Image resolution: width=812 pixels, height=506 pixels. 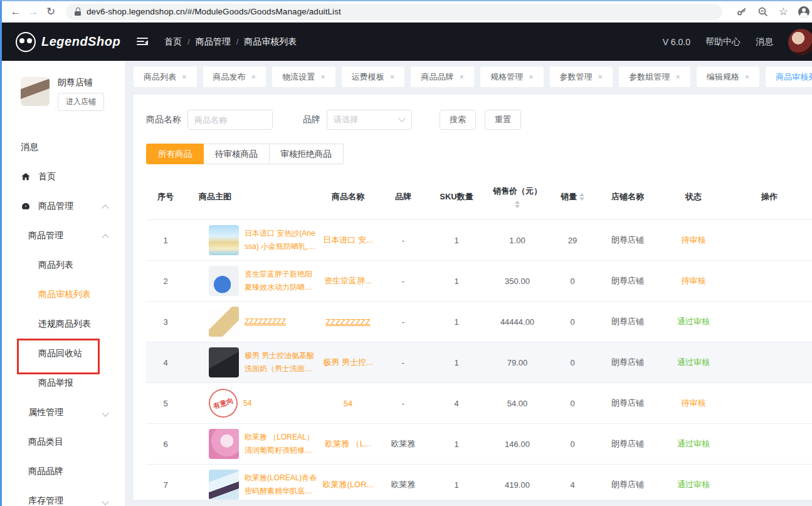 I want to click on sidebar-item-goods-list: 商品列表, so click(x=63, y=265).